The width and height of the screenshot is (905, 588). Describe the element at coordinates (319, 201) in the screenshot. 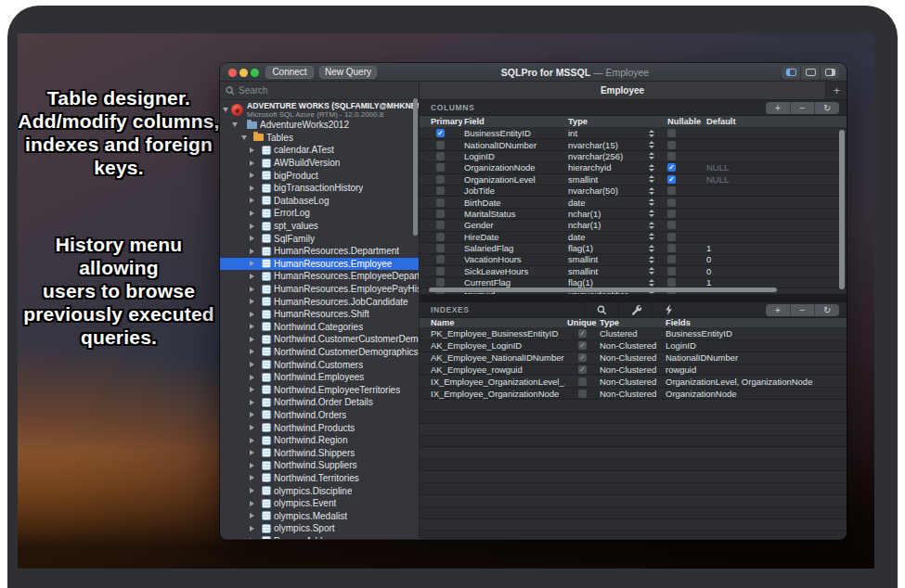

I see `sidebar-item-databaselog: DatabaseLog` at that location.